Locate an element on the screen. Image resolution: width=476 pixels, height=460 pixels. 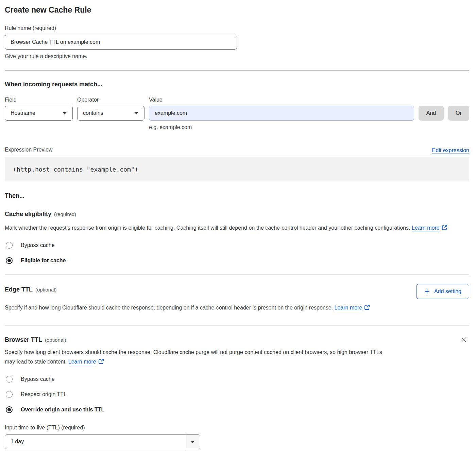
browser-ttl-heading: Browser TTL(optional) is located at coordinates (35, 340).